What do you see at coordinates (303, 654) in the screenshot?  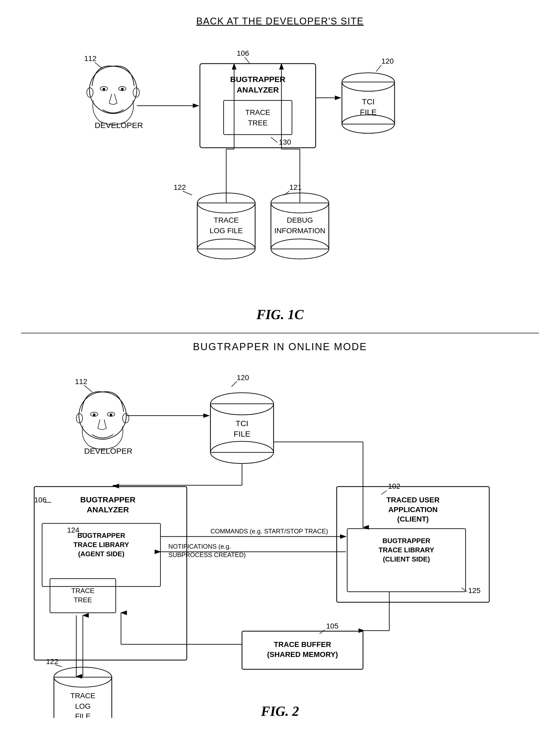 I see `svg-text: (SHARED MEMORY)` at bounding box center [303, 654].